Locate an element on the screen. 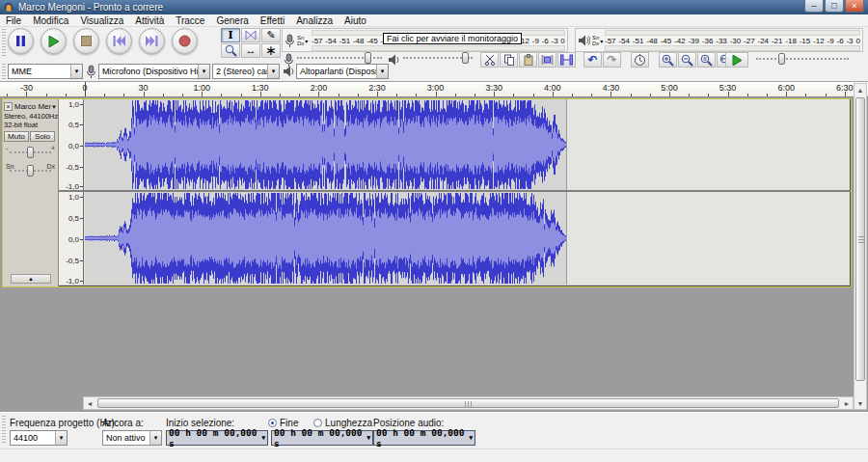 This screenshot has height=462, width=868. draw-tool-button: ✎ is located at coordinates (271, 35).